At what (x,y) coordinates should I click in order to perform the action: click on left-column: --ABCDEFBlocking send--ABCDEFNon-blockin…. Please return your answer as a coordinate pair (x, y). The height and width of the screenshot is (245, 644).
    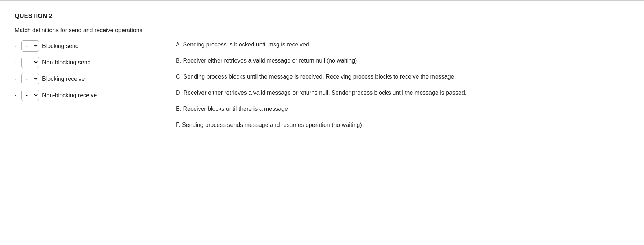
    Looking at the image, I should click on (84, 73).